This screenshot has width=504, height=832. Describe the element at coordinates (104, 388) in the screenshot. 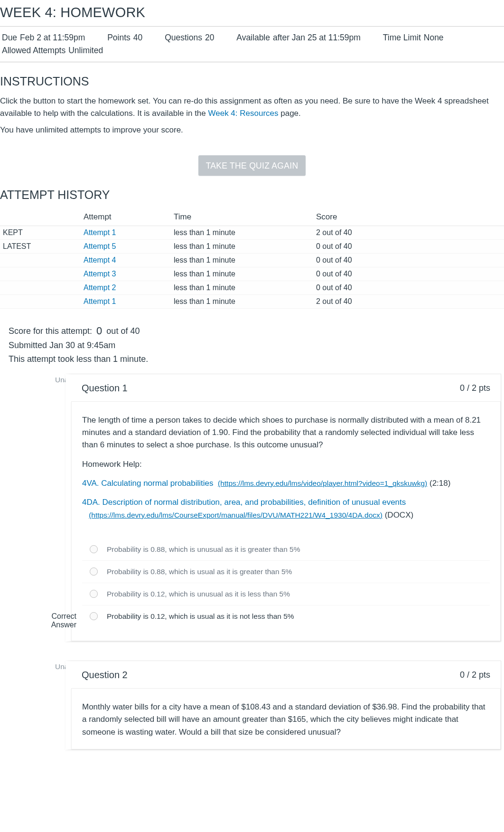

I see `question-heading: Question 1` at that location.